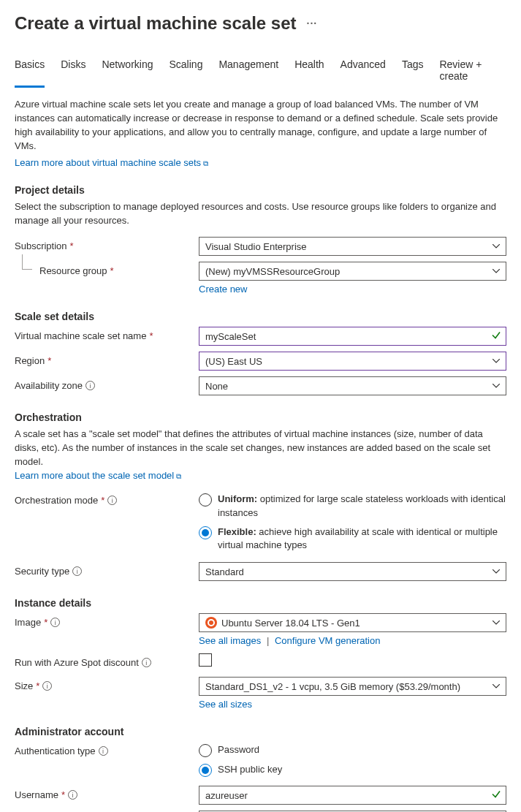 This screenshot has height=812, width=521. What do you see at coordinates (352, 386) in the screenshot?
I see `availability-zone-select: None` at bounding box center [352, 386].